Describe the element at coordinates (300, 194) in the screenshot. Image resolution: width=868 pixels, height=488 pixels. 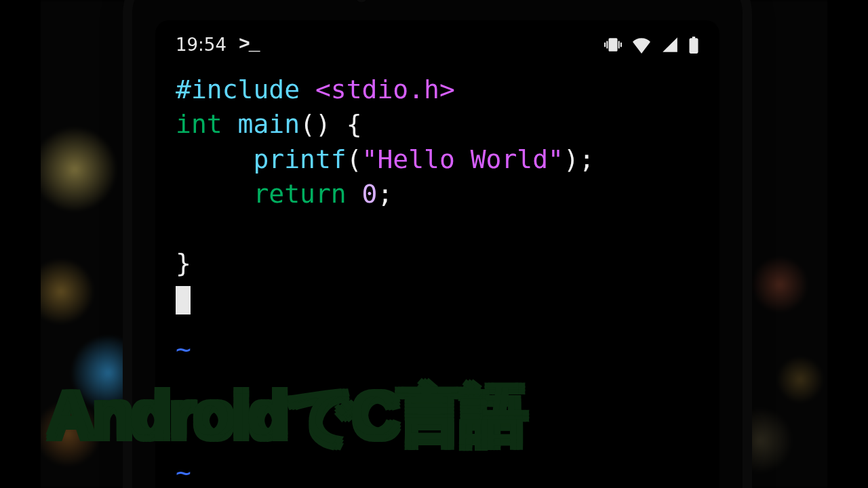
I see `code-kw-return: return` at that location.